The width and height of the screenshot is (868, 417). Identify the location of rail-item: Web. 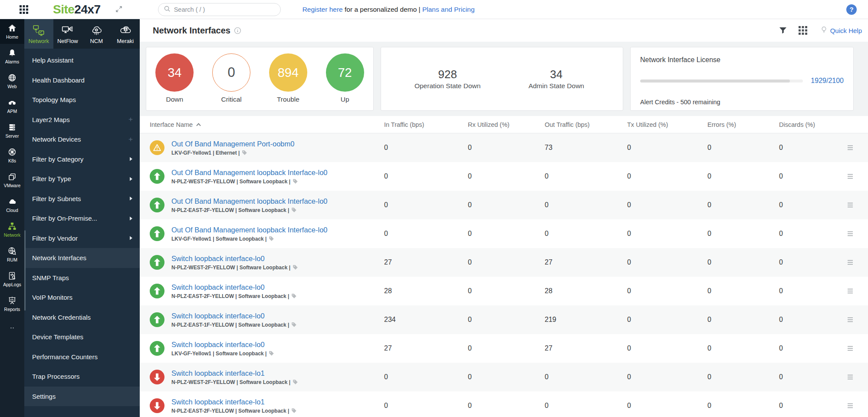
(12, 81).